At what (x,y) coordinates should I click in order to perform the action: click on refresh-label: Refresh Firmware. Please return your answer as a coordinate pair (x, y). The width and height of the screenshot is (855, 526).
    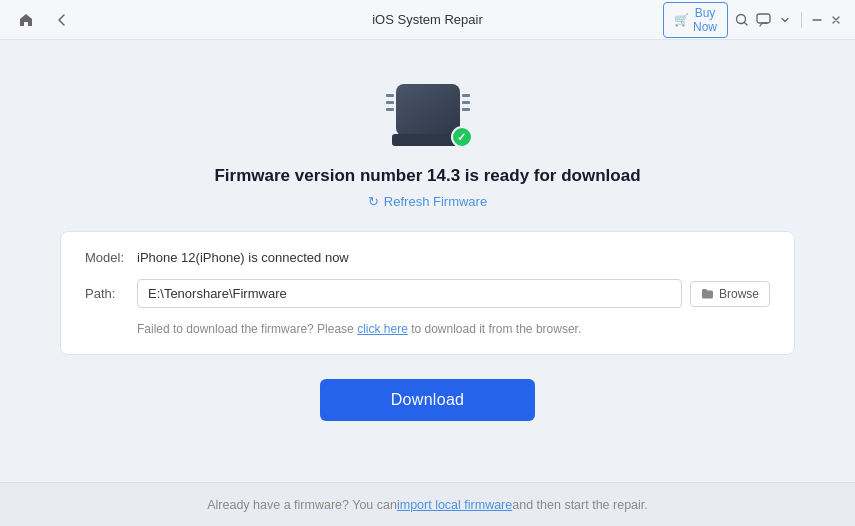
    Looking at the image, I should click on (436, 202).